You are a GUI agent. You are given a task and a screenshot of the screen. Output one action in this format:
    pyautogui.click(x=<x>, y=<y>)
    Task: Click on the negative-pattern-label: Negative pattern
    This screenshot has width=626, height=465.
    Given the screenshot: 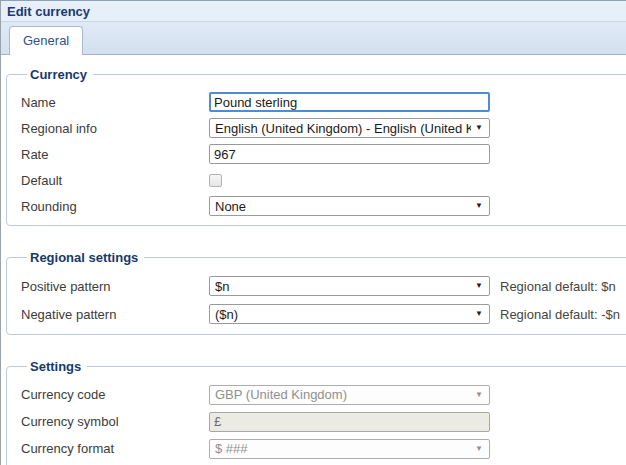 What is the action you would take?
    pyautogui.click(x=115, y=314)
    